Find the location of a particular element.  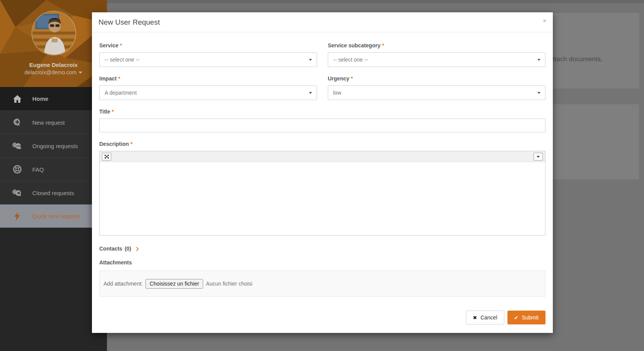

check-mark-icon: ✔ is located at coordinates (516, 318).